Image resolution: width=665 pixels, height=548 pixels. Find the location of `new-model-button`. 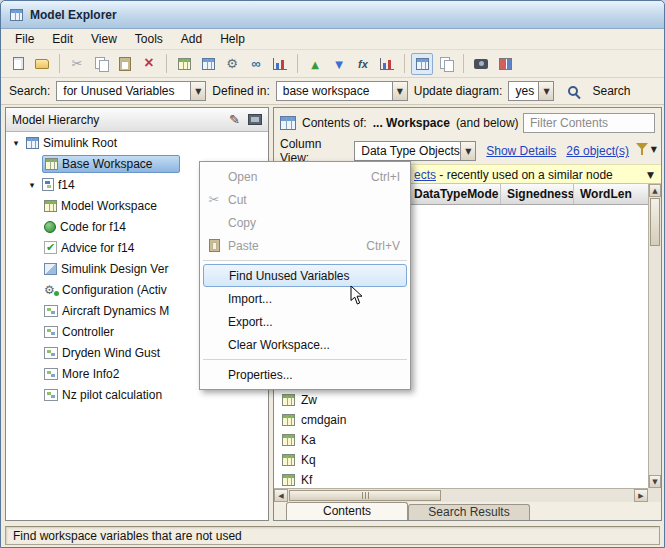

new-model-button is located at coordinates (18, 64).